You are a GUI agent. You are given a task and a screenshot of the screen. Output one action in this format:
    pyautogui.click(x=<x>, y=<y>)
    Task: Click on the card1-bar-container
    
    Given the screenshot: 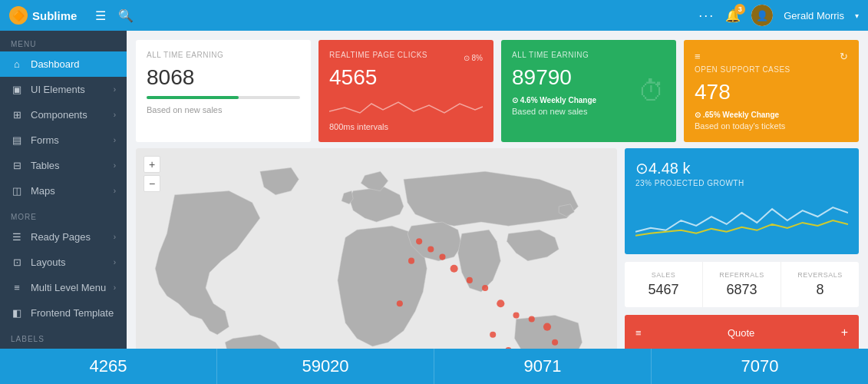 What is the action you would take?
    pyautogui.click(x=223, y=98)
    